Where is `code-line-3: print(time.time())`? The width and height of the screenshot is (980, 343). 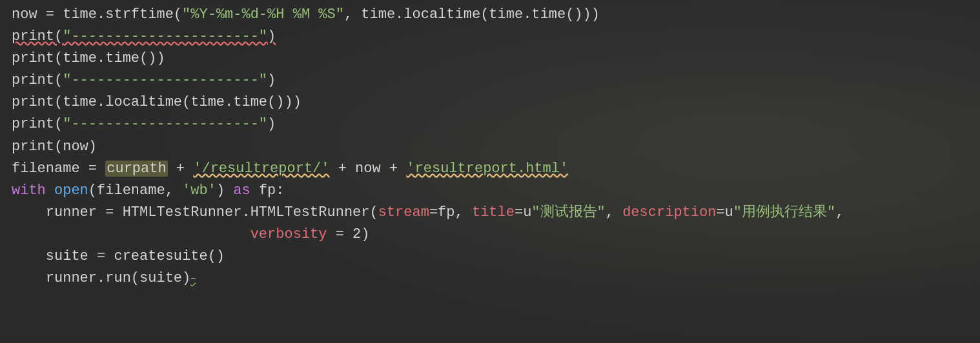 code-line-3: print(time.time()) is located at coordinates (496, 59).